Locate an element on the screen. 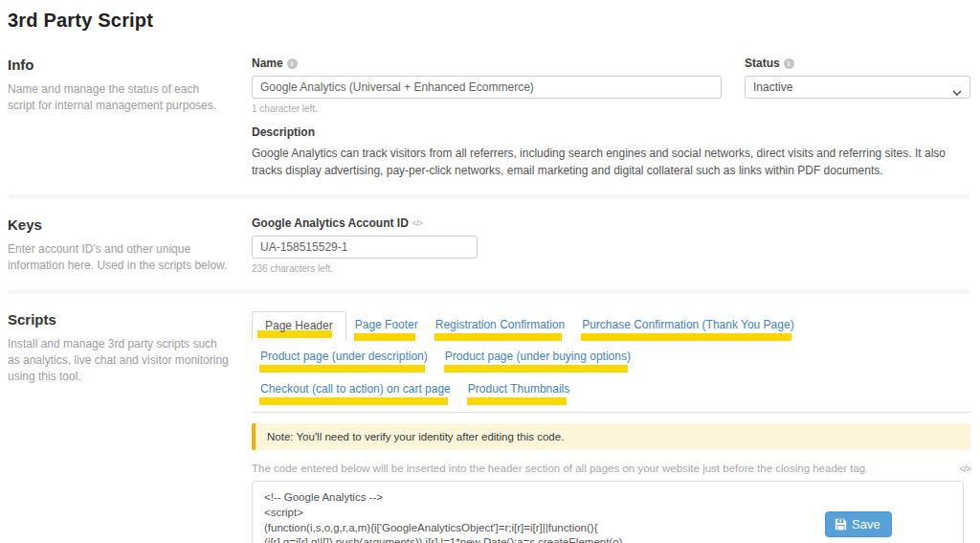 This screenshot has width=980, height=543. account-id-helper: 236 characters left. is located at coordinates (365, 268).